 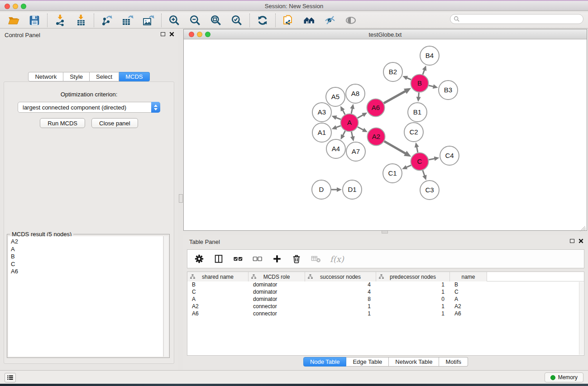 What do you see at coordinates (581, 319) in the screenshot?
I see `table-scrollbar` at bounding box center [581, 319].